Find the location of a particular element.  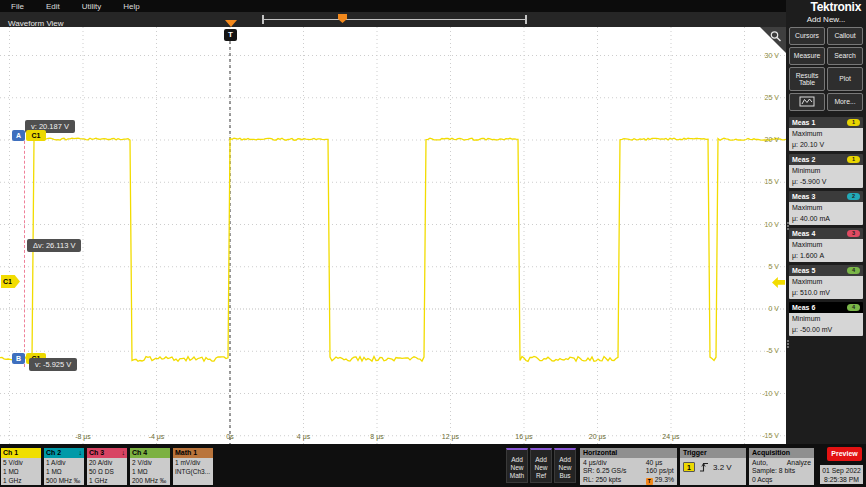

meas-1-source-pill: 1 is located at coordinates (854, 122).